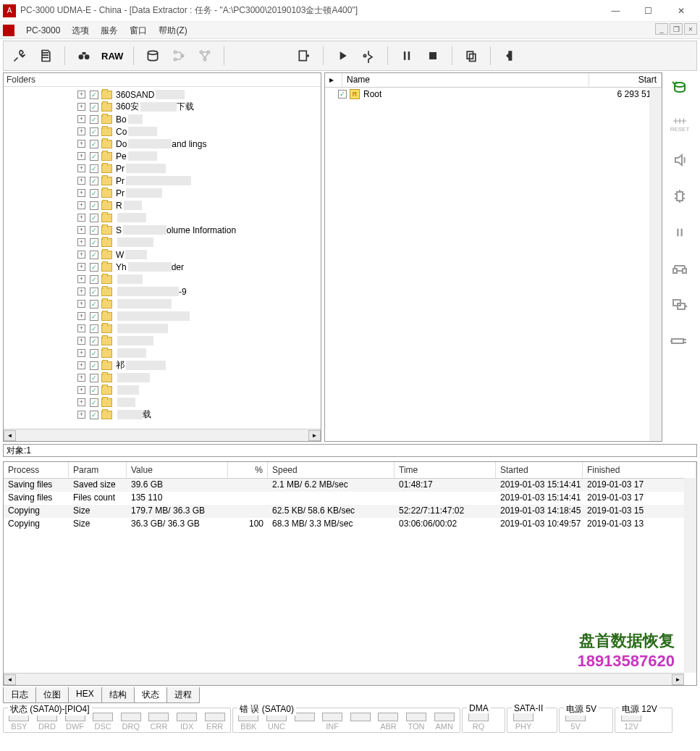  What do you see at coordinates (183, 695) in the screenshot?
I see `tab-process: 进程` at bounding box center [183, 695].